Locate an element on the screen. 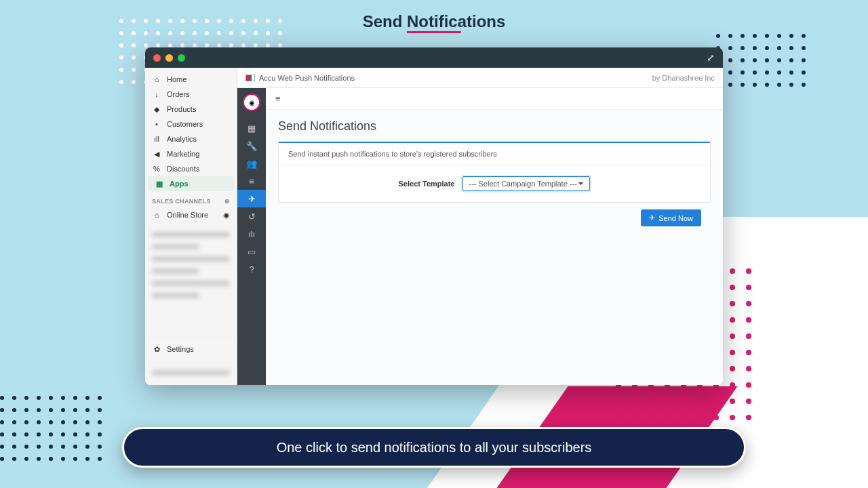 The height and width of the screenshot is (488, 868). window-titlebar: ⤢ is located at coordinates (434, 58).